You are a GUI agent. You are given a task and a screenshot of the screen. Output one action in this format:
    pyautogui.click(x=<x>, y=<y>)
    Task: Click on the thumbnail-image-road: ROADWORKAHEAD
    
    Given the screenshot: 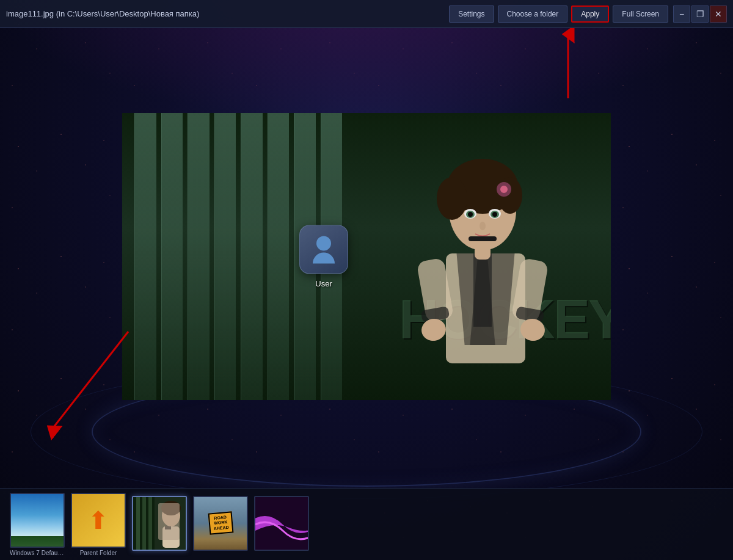 What is the action you would take?
    pyautogui.click(x=221, y=523)
    